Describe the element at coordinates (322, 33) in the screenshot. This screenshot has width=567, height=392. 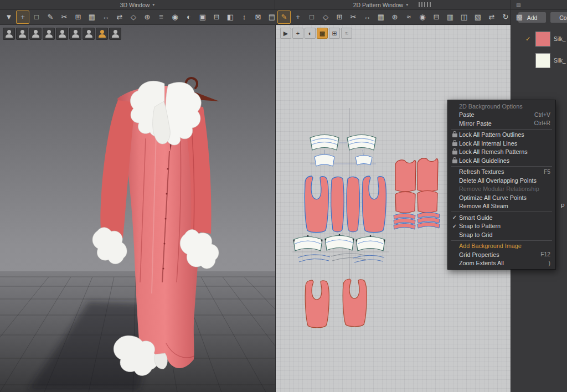
I see `texture-toggle-icon: ▩` at that location.